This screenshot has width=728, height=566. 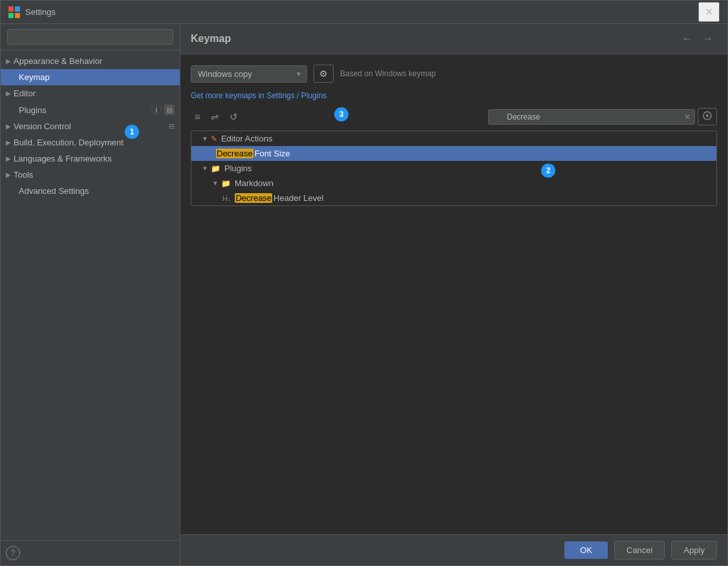 I want to click on tree-row-markdown: ▼ 📁 Markdown, so click(x=454, y=183).